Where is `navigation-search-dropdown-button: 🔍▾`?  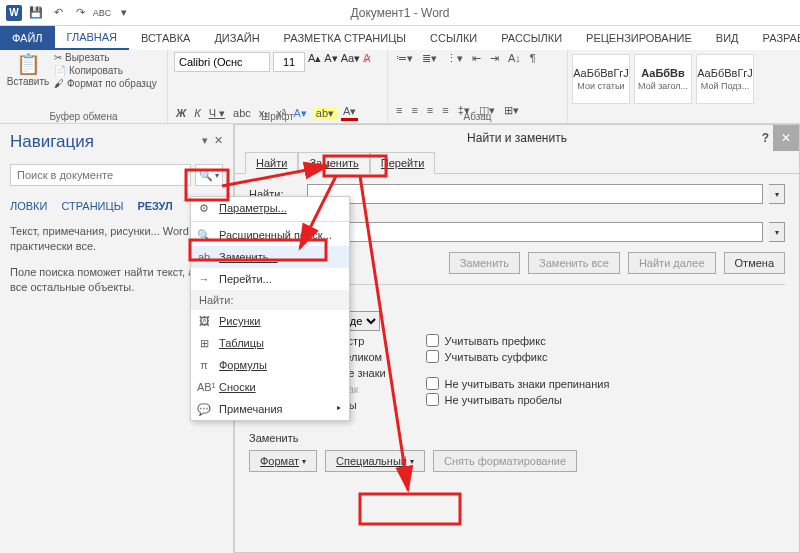
navigation-search-dropdown-button: 🔍▾ is located at coordinates (209, 175).